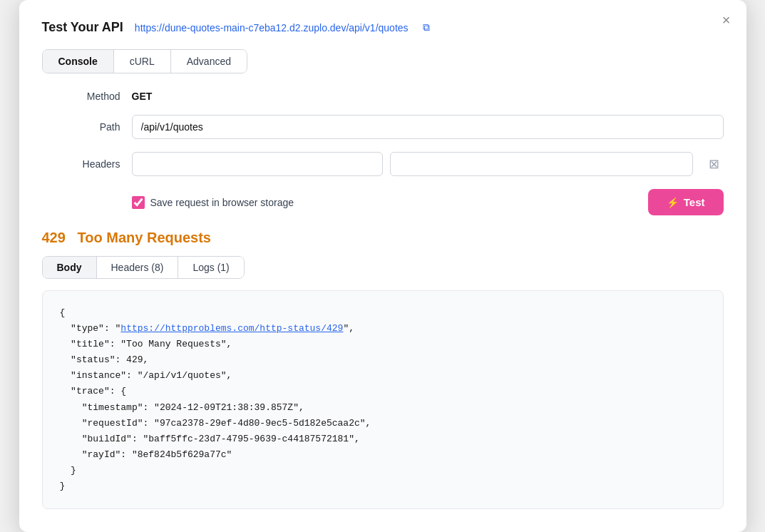 This screenshot has width=765, height=532. What do you see at coordinates (383, 127) in the screenshot?
I see `path-row: Path` at bounding box center [383, 127].